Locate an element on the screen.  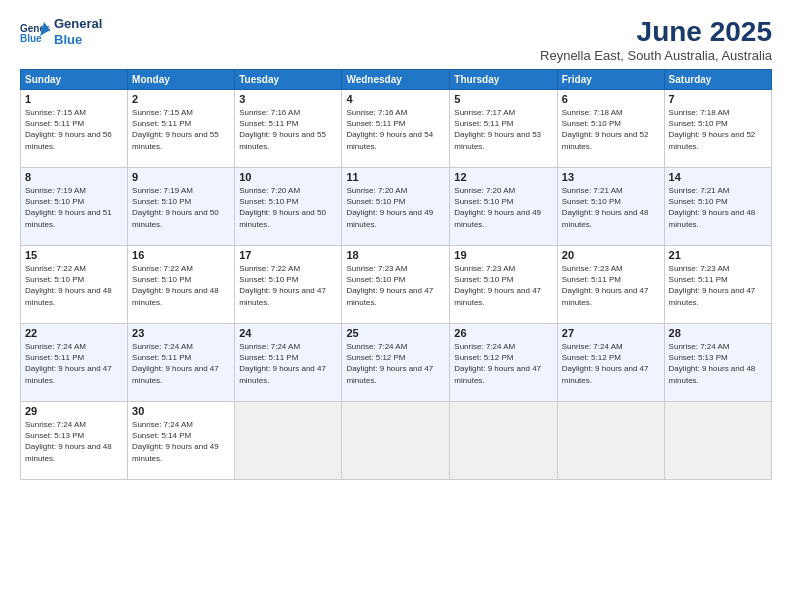
table-row: 26Sunrise: 7:24 AMSunset: 5:12 PMDayligh… is located at coordinates (504, 363).